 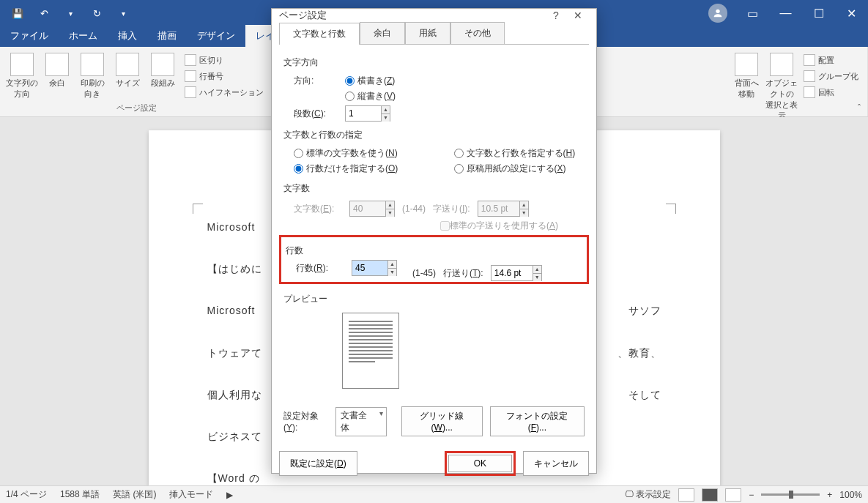 I want to click on group-label-page-setup: ページ設定, so click(x=136, y=108).